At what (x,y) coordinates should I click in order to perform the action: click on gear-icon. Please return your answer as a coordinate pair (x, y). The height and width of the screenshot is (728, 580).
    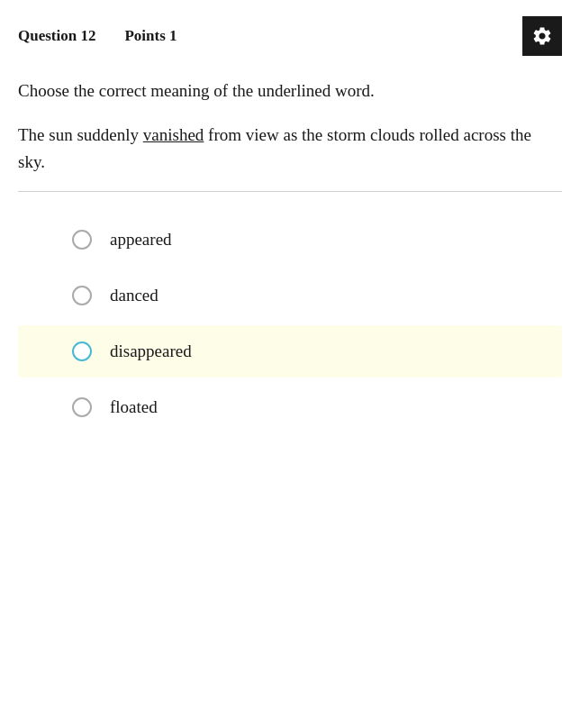
    Looking at the image, I should click on (542, 36).